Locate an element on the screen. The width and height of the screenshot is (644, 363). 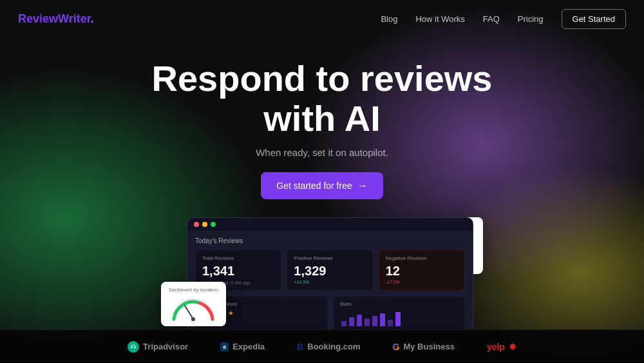
yelp-burst: ✸ is located at coordinates (513, 347).